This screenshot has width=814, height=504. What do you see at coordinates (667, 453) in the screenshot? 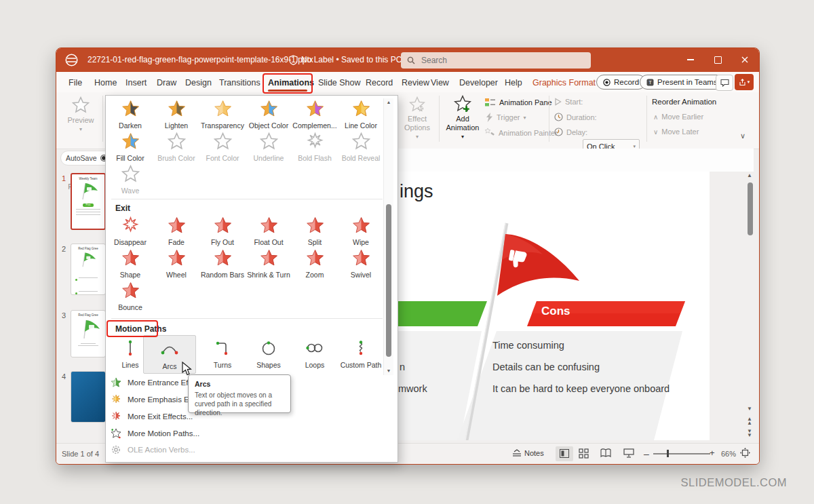
I see `zoom-slider-thumb` at bounding box center [667, 453].